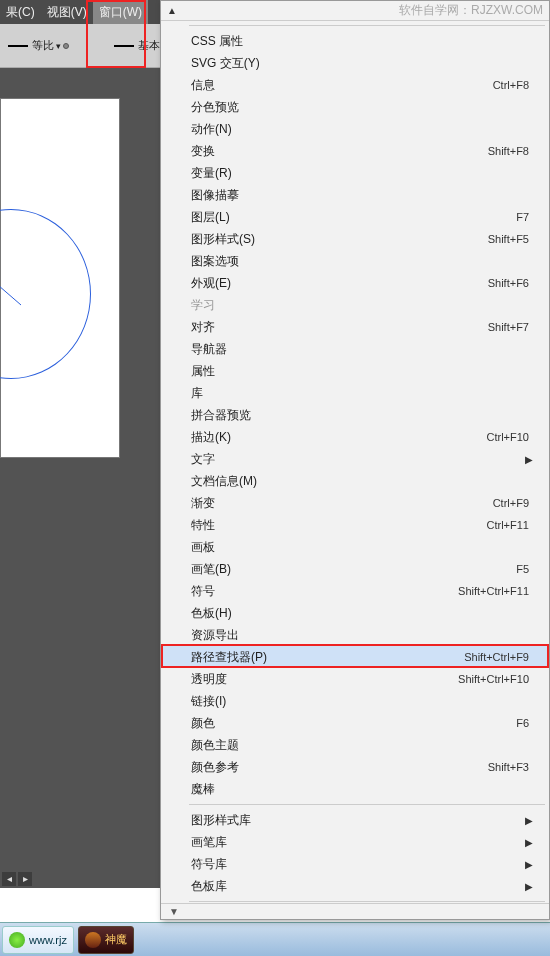 The height and width of the screenshot is (956, 550). Describe the element at coordinates (362, 636) in the screenshot. I see `menu-item-label: 资源导出` at that location.